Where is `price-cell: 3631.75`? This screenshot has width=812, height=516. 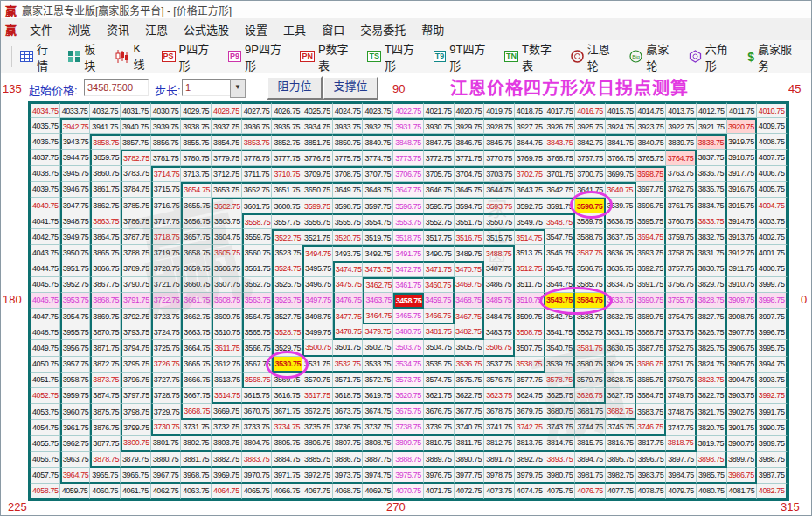 price-cell: 3631.75 is located at coordinates (621, 332).